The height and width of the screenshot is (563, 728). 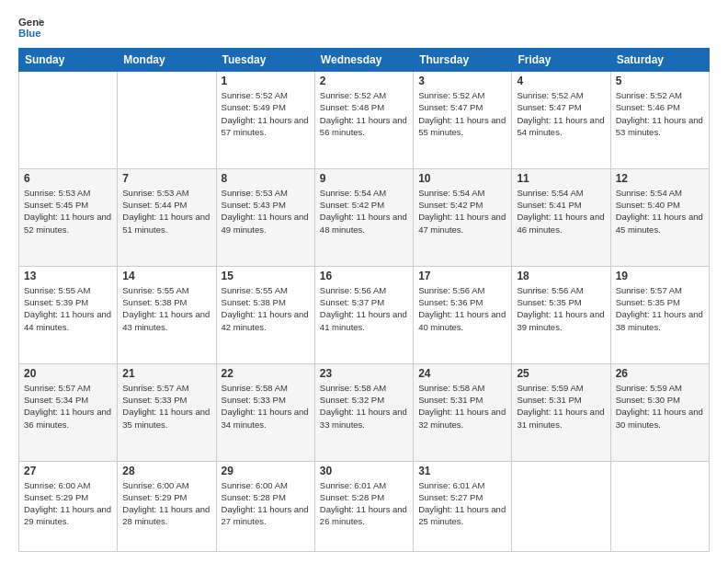 I want to click on header: General Blue, so click(x=364, y=28).